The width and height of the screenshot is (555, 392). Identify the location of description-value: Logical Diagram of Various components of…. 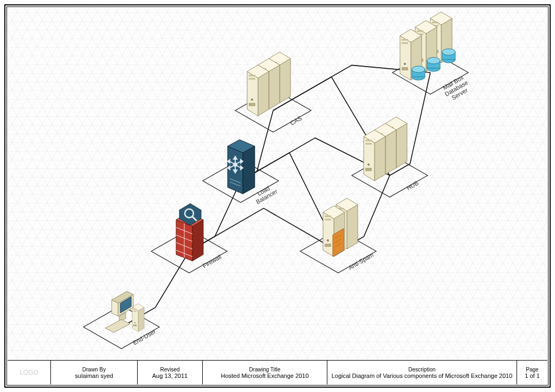
(422, 376).